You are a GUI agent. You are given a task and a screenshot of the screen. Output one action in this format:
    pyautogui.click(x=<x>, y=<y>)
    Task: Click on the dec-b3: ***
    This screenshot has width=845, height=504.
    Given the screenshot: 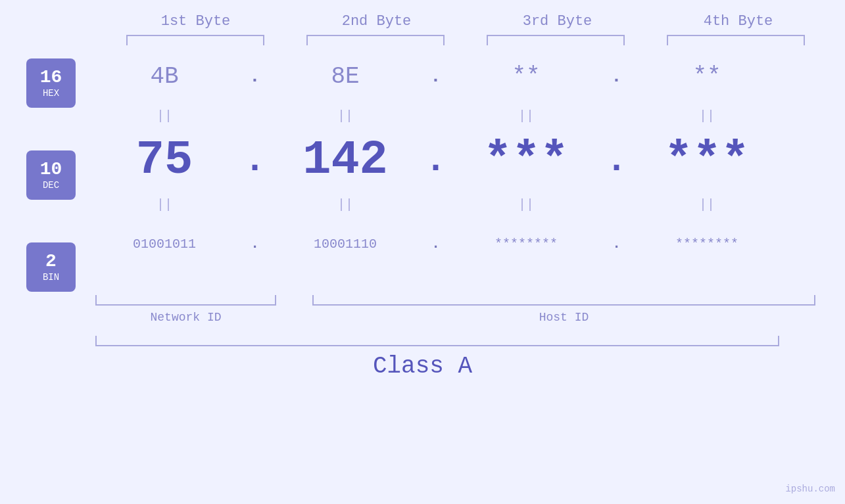 What is the action you would take?
    pyautogui.click(x=526, y=160)
    